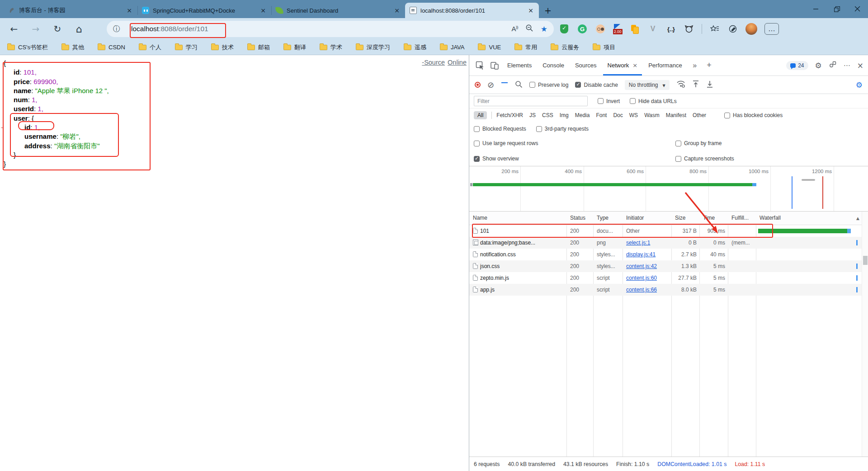  Describe the element at coordinates (553, 65) in the screenshot. I see `tab-console: Console` at that location.